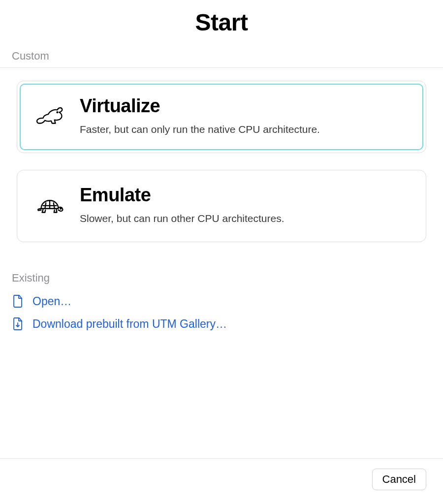 The width and height of the screenshot is (443, 504). What do you see at coordinates (222, 481) in the screenshot?
I see `footer: Cancel` at bounding box center [222, 481].